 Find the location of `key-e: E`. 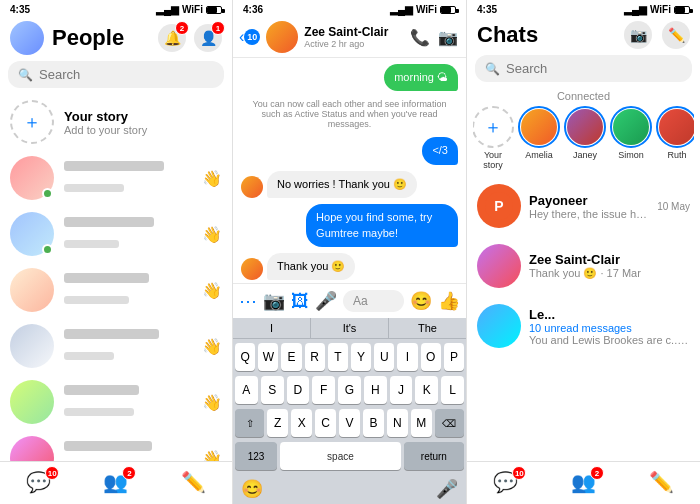

key-e: E is located at coordinates (291, 357).